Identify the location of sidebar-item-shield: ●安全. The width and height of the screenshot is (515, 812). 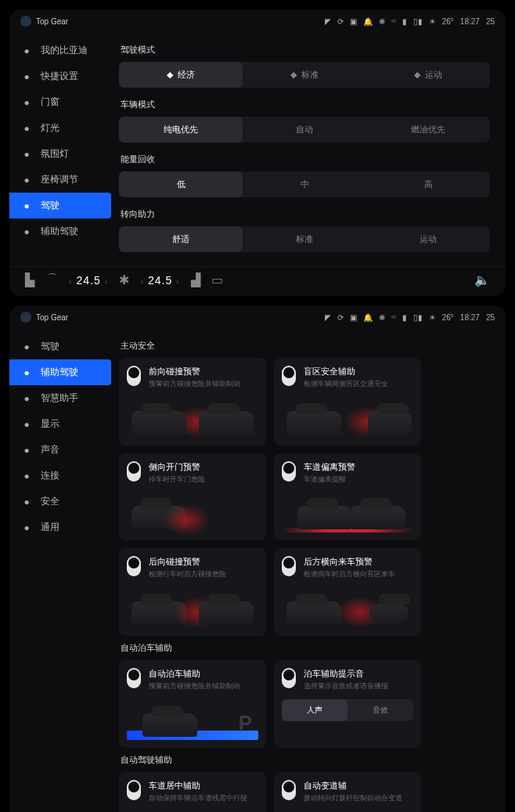
(60, 501).